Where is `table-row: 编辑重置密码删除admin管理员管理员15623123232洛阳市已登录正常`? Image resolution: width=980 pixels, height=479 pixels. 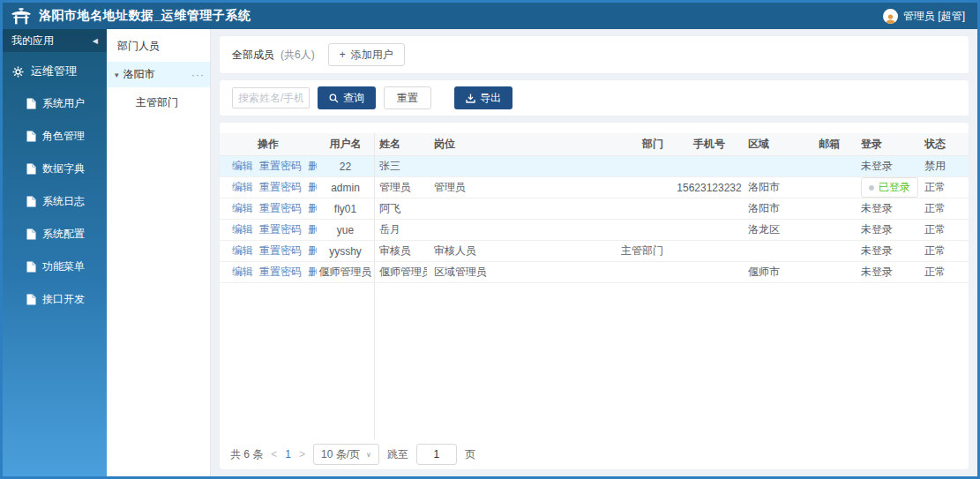
table-row: 编辑重置密码删除admin管理员管理员15623123232洛阳市已登录正常 is located at coordinates (595, 188).